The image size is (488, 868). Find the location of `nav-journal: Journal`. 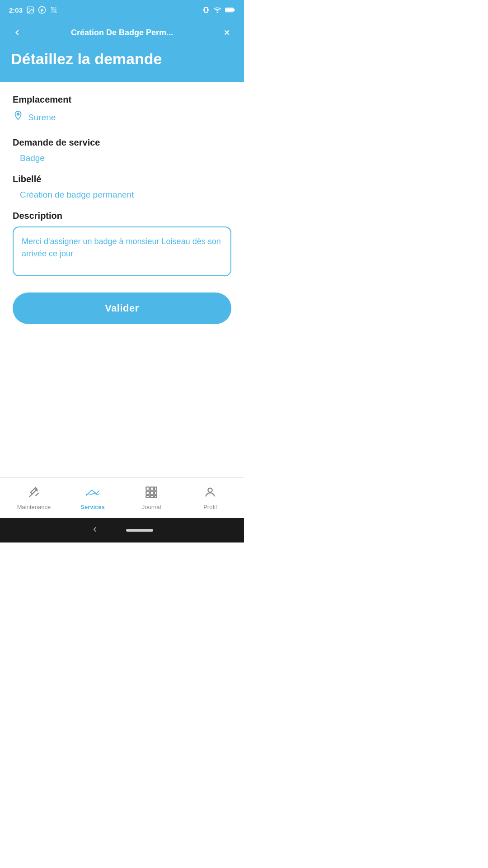

nav-journal: Journal is located at coordinates (151, 498).